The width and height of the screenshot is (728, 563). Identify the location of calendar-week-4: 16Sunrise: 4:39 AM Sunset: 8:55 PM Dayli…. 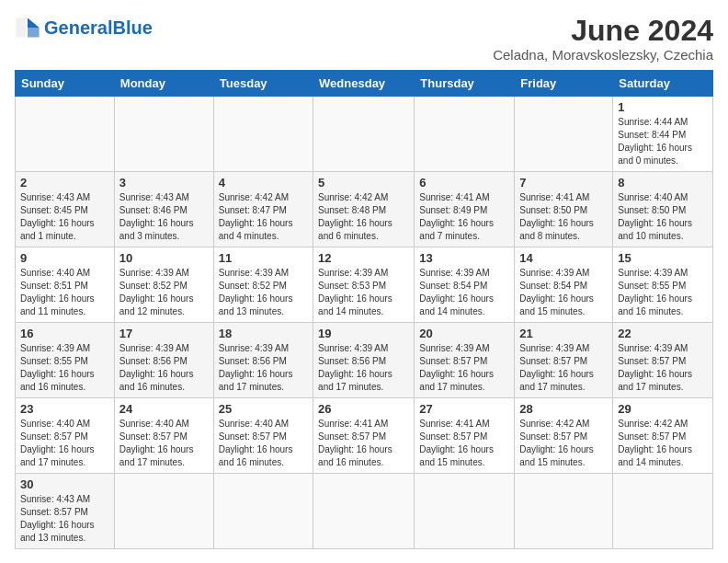
(364, 361).